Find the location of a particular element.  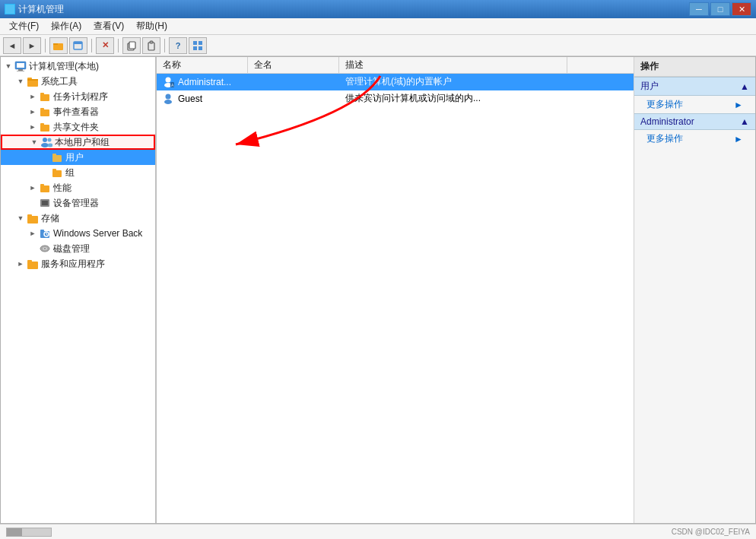

tree-item-shares: ► 共享文件夹 is located at coordinates (78, 127).